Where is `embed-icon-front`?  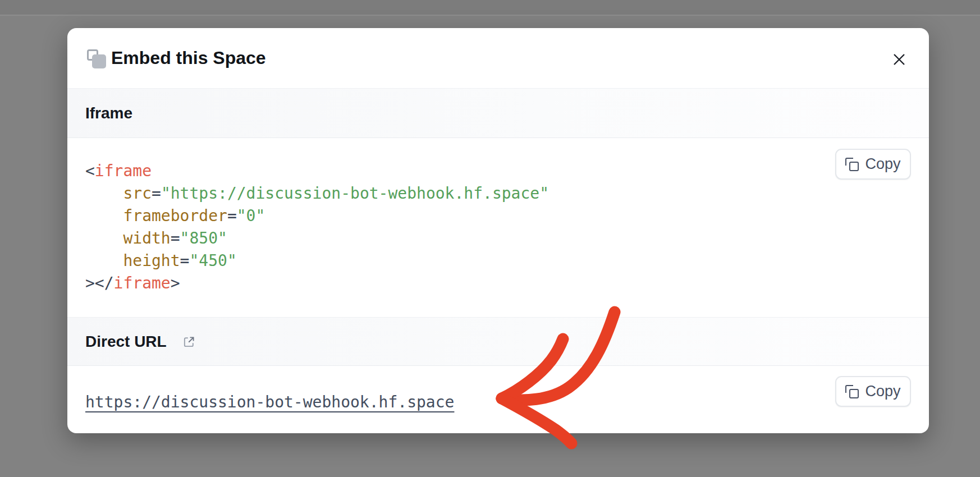
embed-icon-front is located at coordinates (99, 62).